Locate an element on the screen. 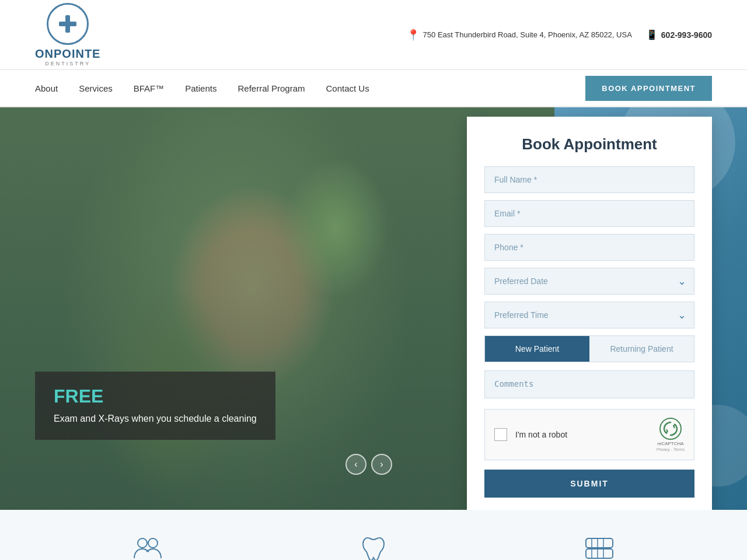  bottom-tooth-icon is located at coordinates (374, 547).